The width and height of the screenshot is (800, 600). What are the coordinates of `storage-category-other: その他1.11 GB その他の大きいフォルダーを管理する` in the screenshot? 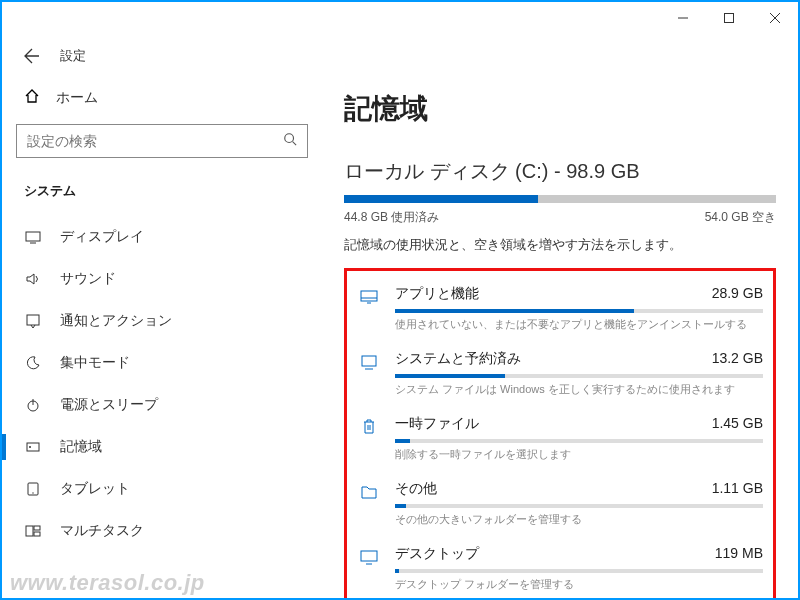 It's located at (560, 502).